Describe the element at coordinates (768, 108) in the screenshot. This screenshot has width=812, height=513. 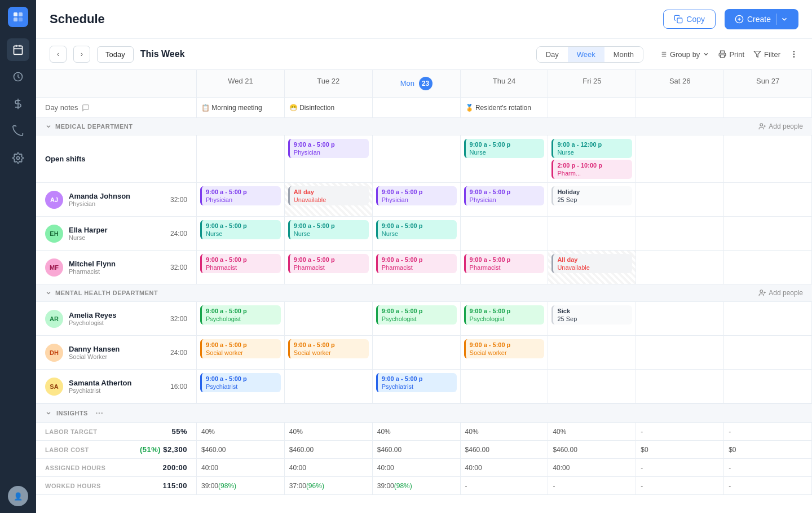
I see `day-notes-sun27` at that location.